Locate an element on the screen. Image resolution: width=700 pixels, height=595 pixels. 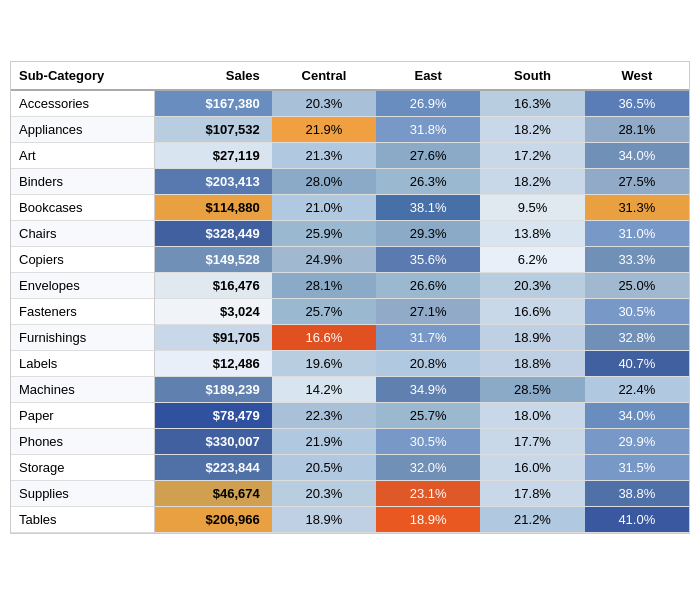
cell-central: 21.0% is located at coordinates (324, 208).